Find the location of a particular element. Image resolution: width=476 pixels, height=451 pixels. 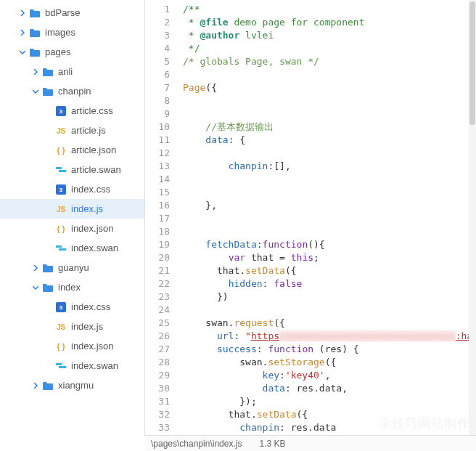

folder-item-xiangmu: xiangmu is located at coordinates (73, 385).